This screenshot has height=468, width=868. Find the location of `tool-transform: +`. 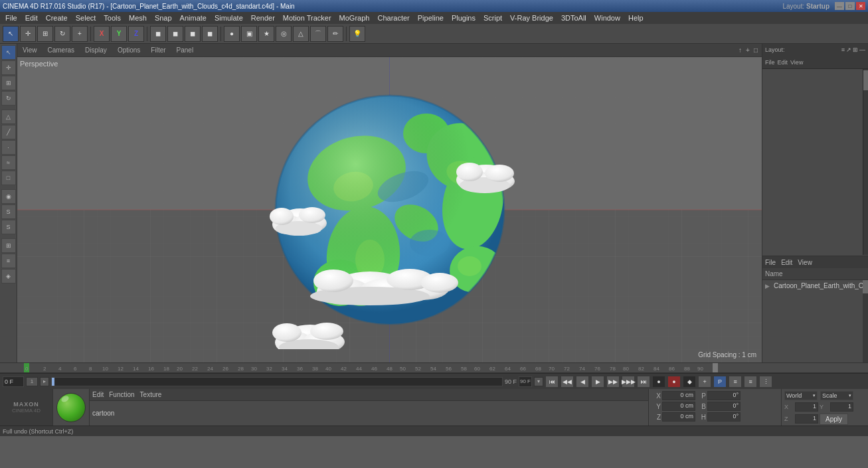

tool-transform: + is located at coordinates (80, 34).